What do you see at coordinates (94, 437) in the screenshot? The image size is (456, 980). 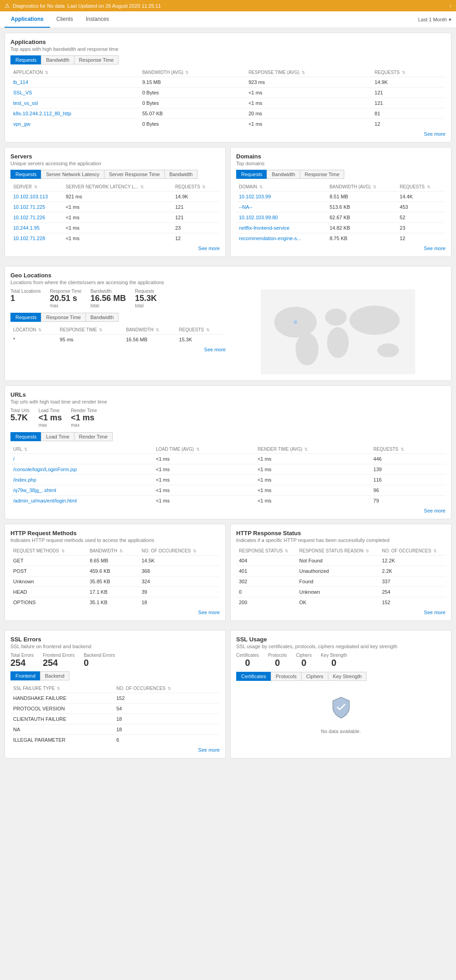 I see `btn-urls-render-time: Render Time` at bounding box center [94, 437].